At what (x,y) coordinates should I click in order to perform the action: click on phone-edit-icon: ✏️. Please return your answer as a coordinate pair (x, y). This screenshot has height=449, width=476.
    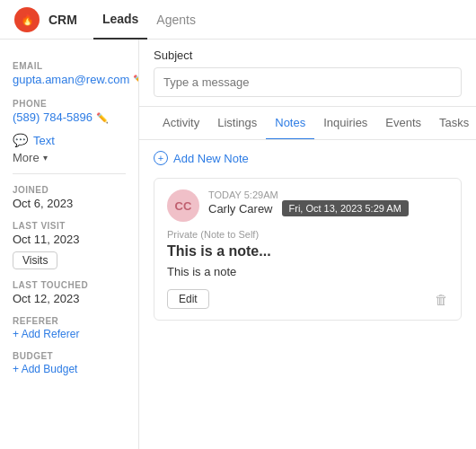
    Looking at the image, I should click on (102, 119).